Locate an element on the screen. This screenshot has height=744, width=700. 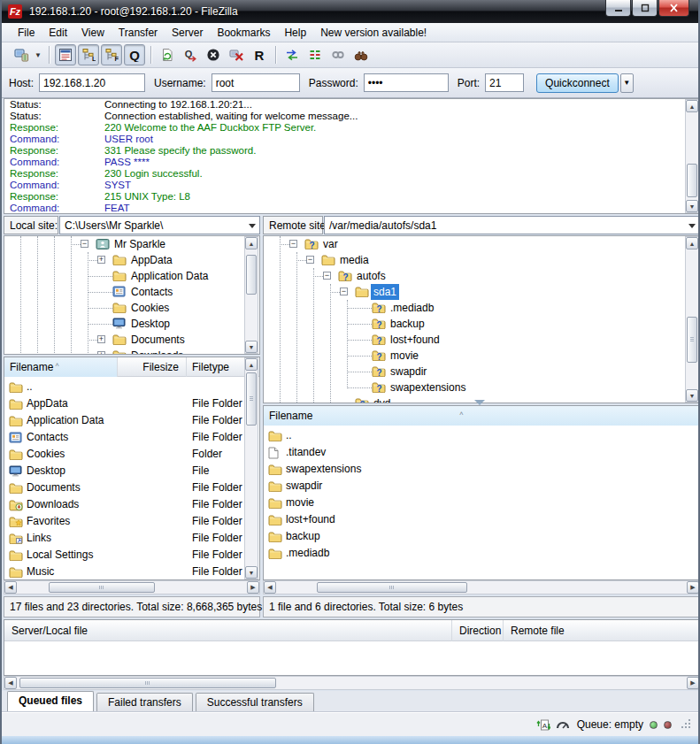
tree-item-desktop: Desktop is located at coordinates (132, 324).